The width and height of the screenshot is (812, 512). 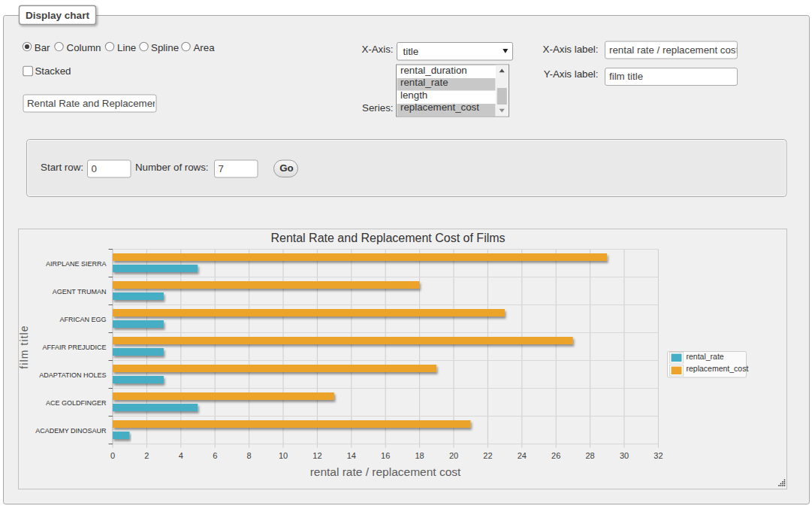 What do you see at coordinates (434, 71) in the screenshot?
I see `svg-text: rental_duration` at bounding box center [434, 71].